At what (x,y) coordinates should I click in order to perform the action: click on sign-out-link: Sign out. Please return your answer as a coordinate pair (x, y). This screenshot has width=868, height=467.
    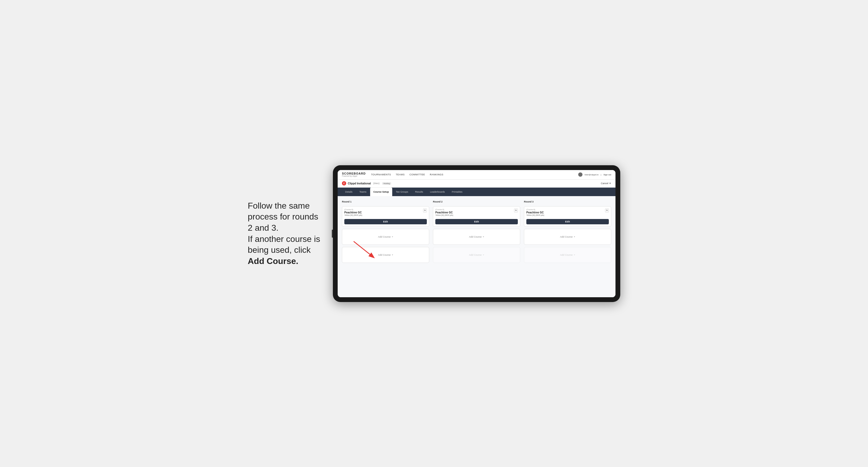
    Looking at the image, I should click on (607, 175).